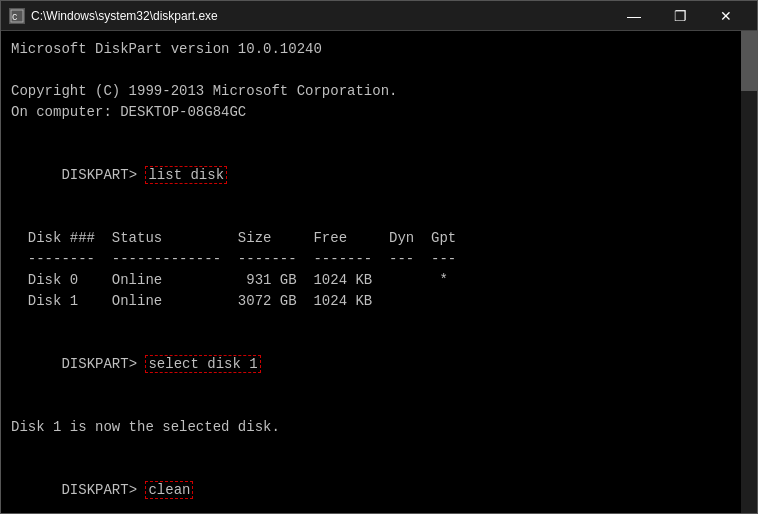 The height and width of the screenshot is (514, 758). Describe the element at coordinates (379, 50) in the screenshot. I see `console-line-1: Microsoft DiskPart version 10.0.10240` at that location.